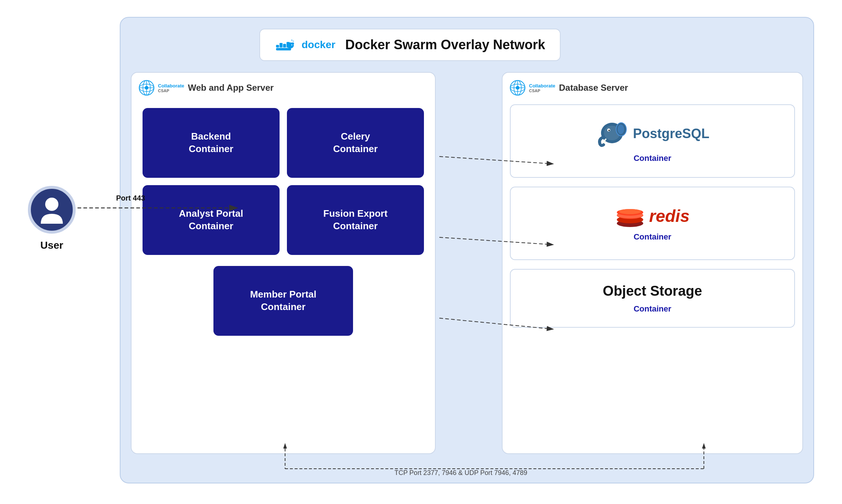 The width and height of the screenshot is (842, 504). What do you see at coordinates (283, 88) in the screenshot?
I see `web-server-label: Collaborate CSAP Web and App Server` at bounding box center [283, 88].